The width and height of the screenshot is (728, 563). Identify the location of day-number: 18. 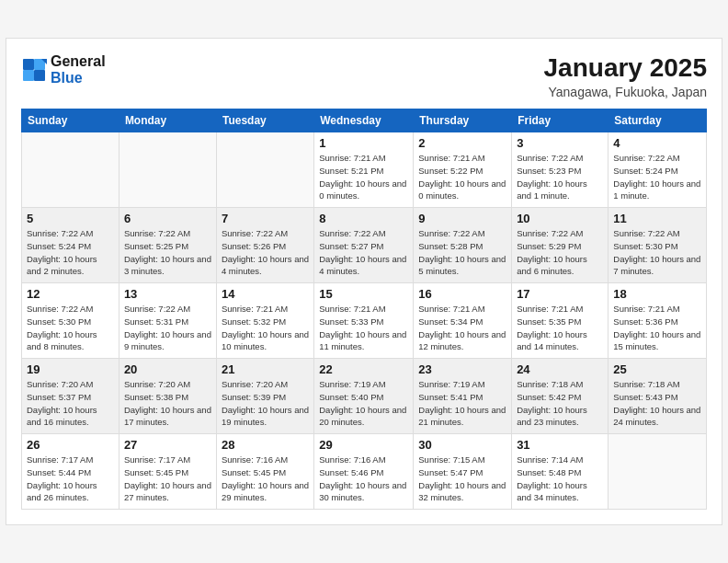
(657, 294).